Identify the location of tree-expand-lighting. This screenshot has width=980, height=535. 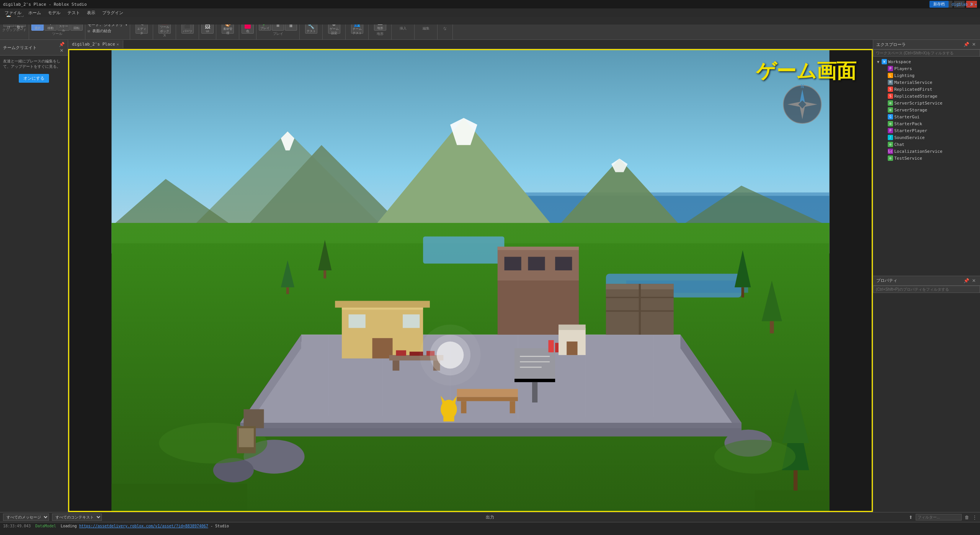
(884, 75).